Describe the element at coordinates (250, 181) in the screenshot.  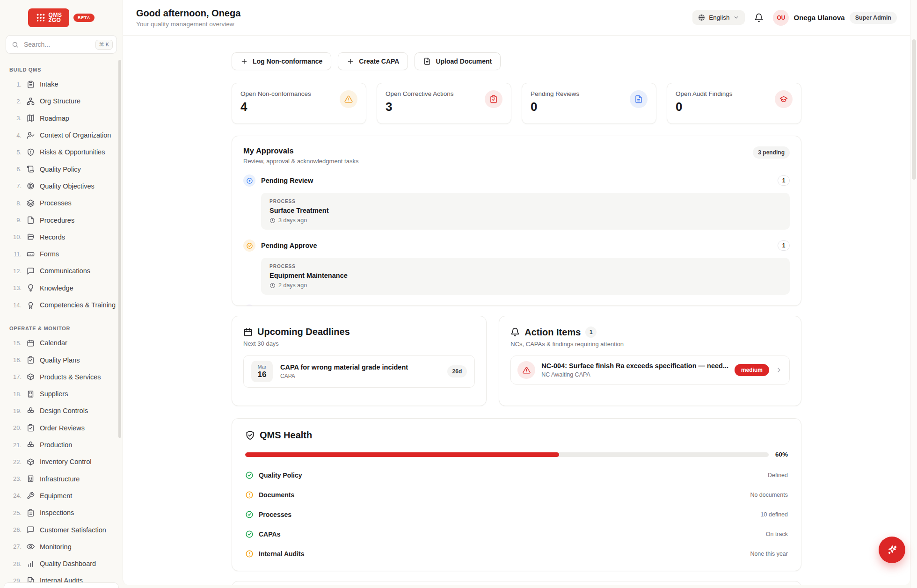
I see `eye-review-icon` at that location.